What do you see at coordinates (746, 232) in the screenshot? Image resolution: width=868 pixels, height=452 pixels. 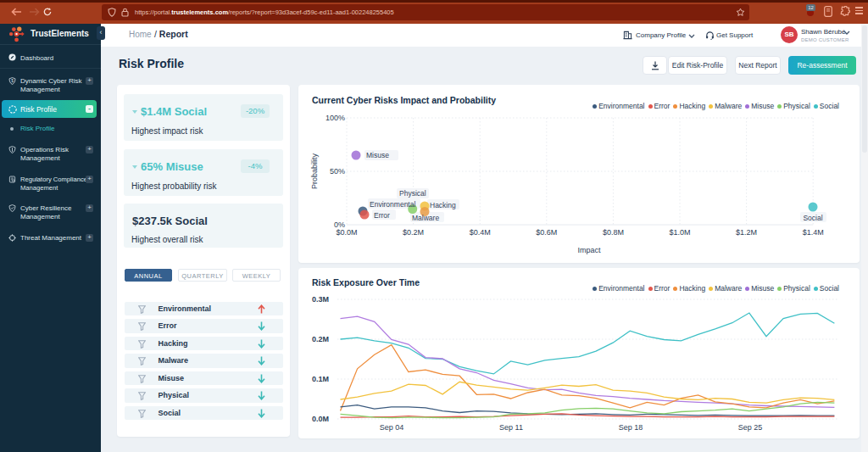 I see `svg-text: $1.2M` at bounding box center [746, 232].